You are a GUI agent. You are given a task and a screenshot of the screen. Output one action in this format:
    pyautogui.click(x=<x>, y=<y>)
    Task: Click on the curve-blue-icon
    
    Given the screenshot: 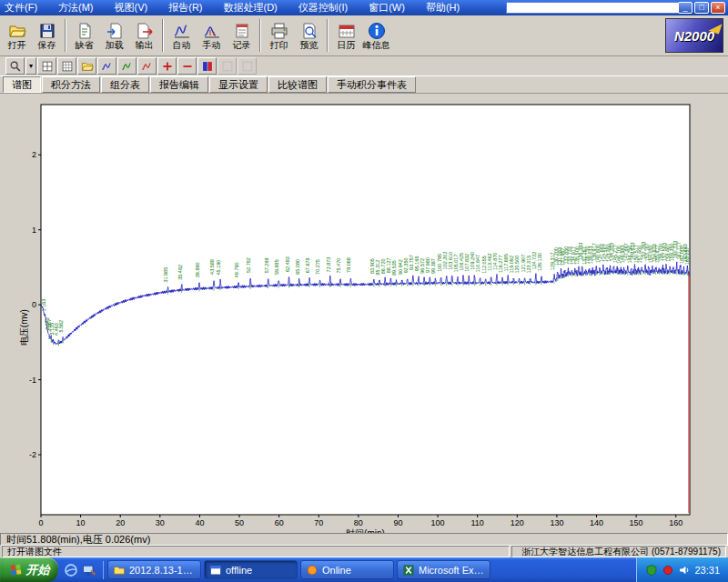 What is the action you would take?
    pyautogui.click(x=107, y=66)
    